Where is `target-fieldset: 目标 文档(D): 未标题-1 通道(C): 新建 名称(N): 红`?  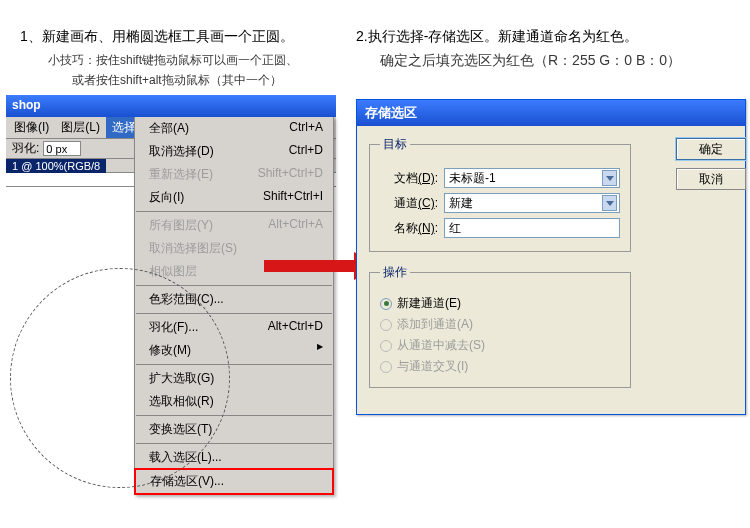 target-fieldset: 目标 文档(D): 未标题-1 通道(C): 新建 名称(N): 红 is located at coordinates (500, 194).